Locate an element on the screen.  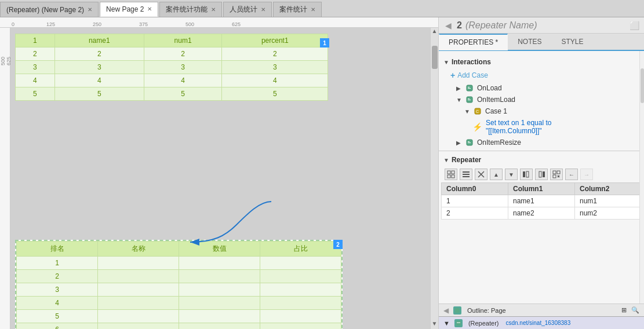
table1-widget: 1 name1 num1 percent1 2 2 2 2 is located at coordinates (172, 67).